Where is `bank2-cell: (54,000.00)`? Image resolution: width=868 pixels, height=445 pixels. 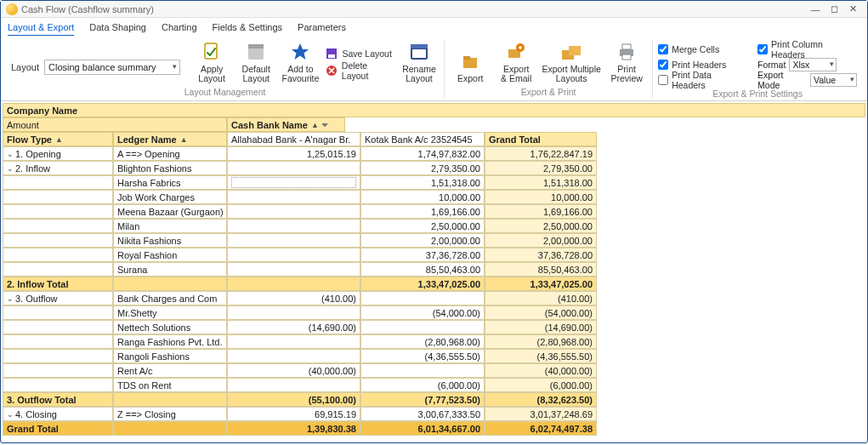 bank2-cell: (54,000.00) is located at coordinates (423, 313).